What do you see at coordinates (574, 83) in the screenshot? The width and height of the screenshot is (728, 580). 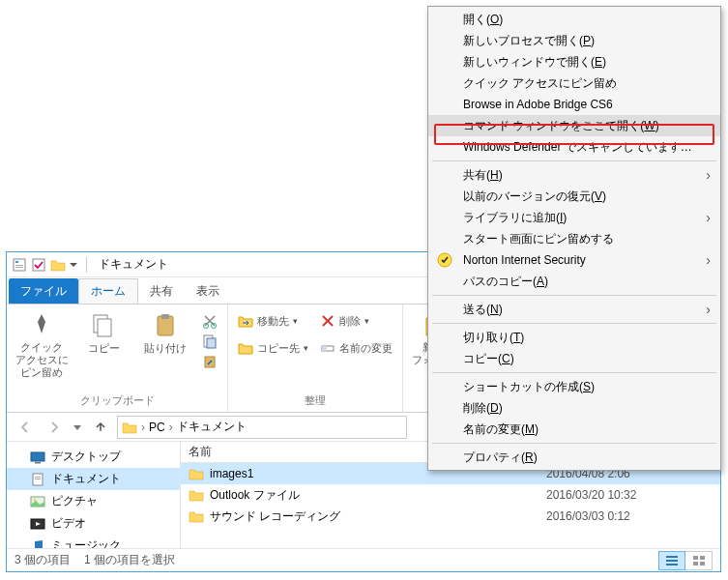 I see `ctx-pin-quick-access: クイック アクセスにピン留め` at bounding box center [574, 83].